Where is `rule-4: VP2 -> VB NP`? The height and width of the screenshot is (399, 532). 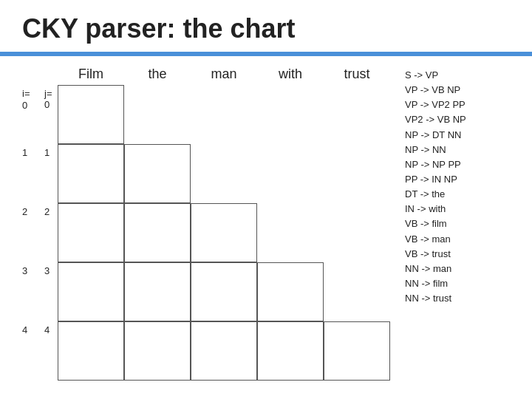 rule-4: VP2 -> VB NP is located at coordinates (463, 120).